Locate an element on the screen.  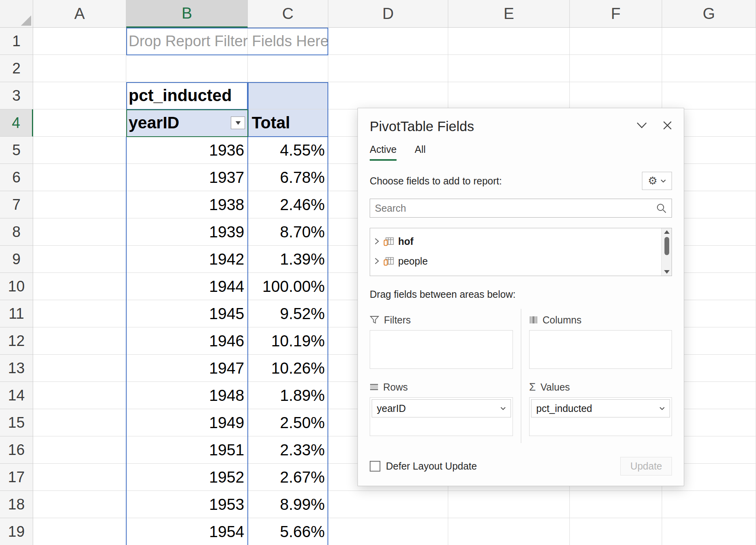
cell-A5 is located at coordinates (80, 150).